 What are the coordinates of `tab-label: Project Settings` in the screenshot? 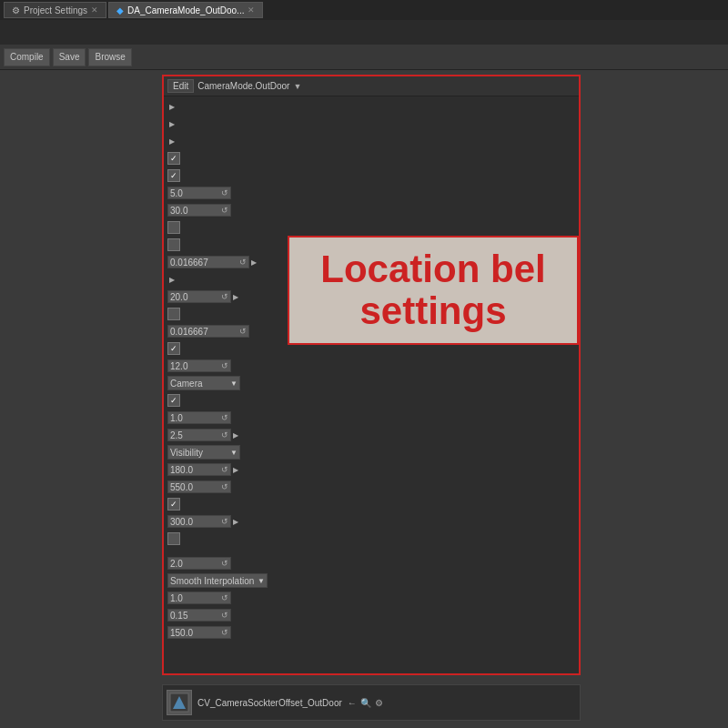 It's located at (56, 11).